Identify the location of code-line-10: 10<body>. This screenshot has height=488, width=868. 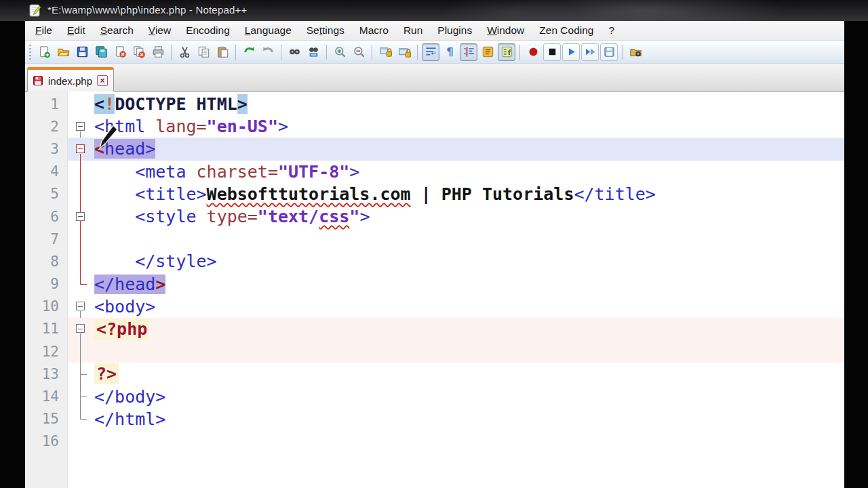
(435, 306).